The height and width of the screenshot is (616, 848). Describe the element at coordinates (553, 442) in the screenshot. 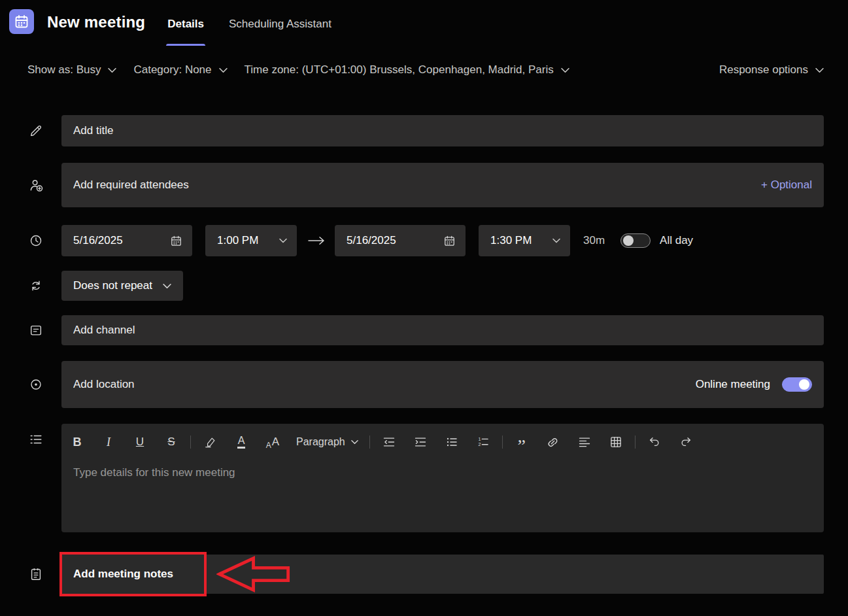

I see `link-icon` at that location.